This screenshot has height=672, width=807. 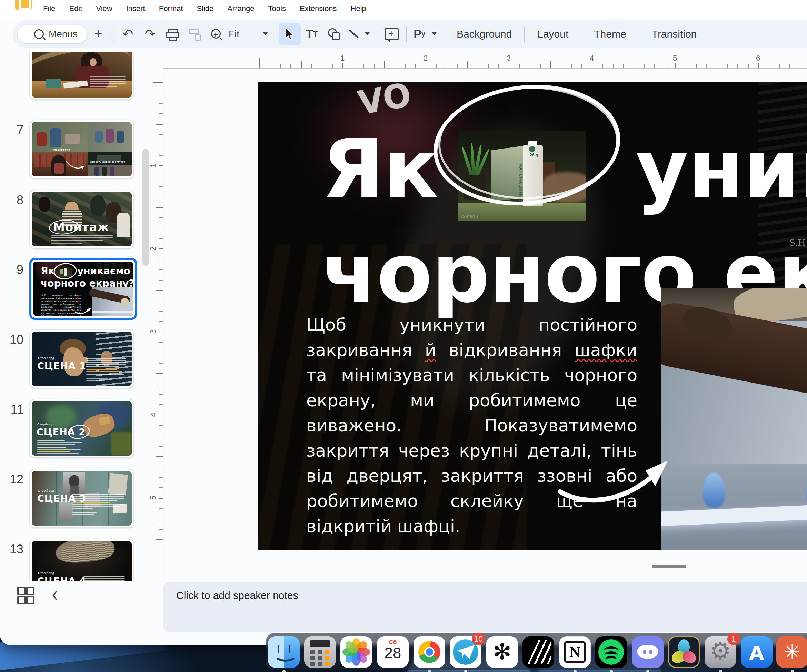 What do you see at coordinates (81, 429) in the screenshot?
I see `slide-thumbnail-11: Сторіборд СЦЕНА 2` at bounding box center [81, 429].